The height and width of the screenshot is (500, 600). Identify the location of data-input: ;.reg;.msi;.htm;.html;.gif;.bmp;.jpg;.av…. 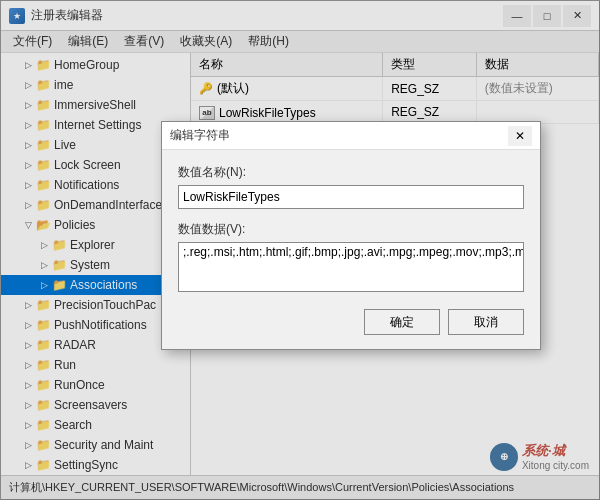
(351, 267).